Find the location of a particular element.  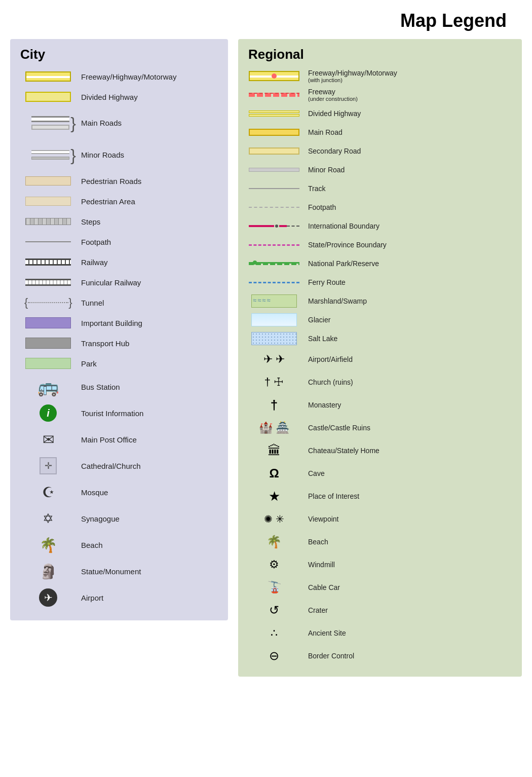

beach-city-symbol: 🌴 is located at coordinates (48, 545).